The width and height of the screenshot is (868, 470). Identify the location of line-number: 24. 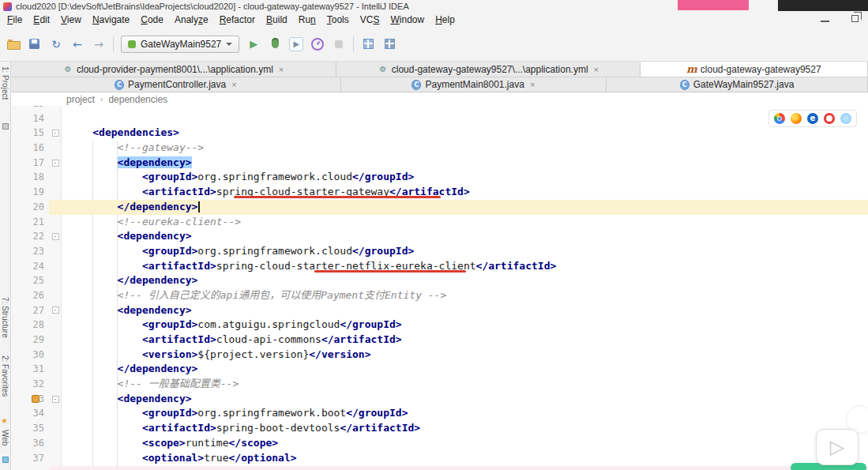
(30, 267).